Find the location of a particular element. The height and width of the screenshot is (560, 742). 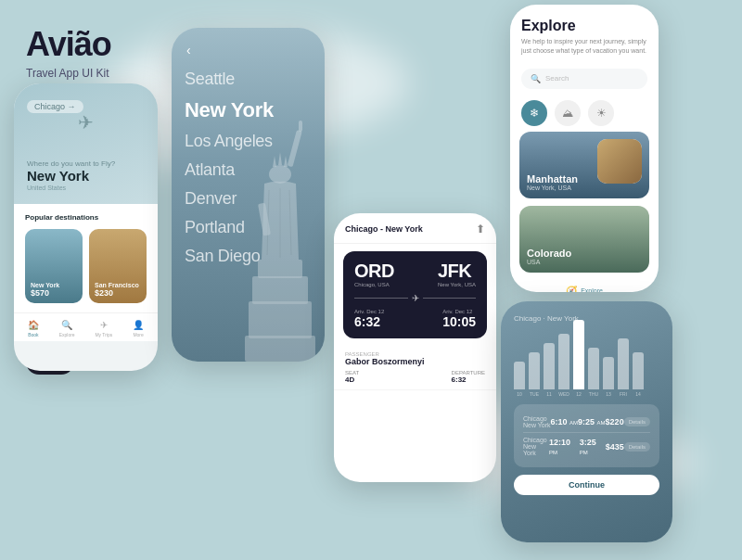

nav-explore: 🔍 Explore is located at coordinates (67, 328).